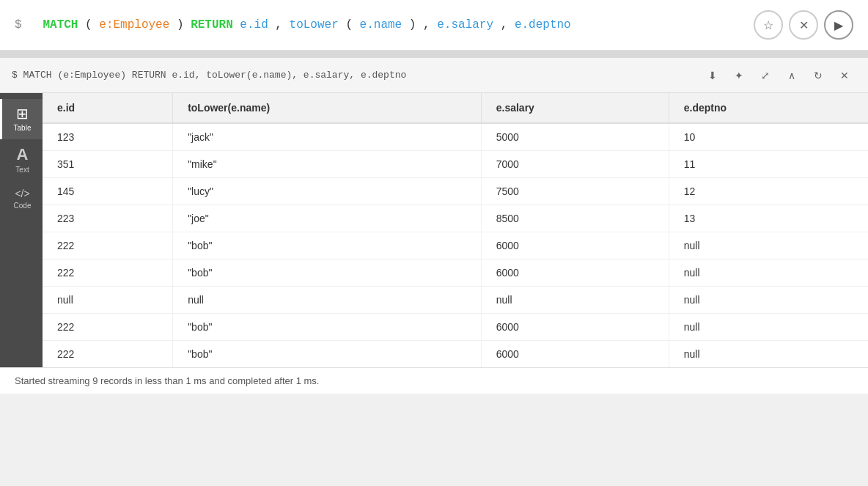  I want to click on sidebar-item-code-label: Code, so click(23, 205).